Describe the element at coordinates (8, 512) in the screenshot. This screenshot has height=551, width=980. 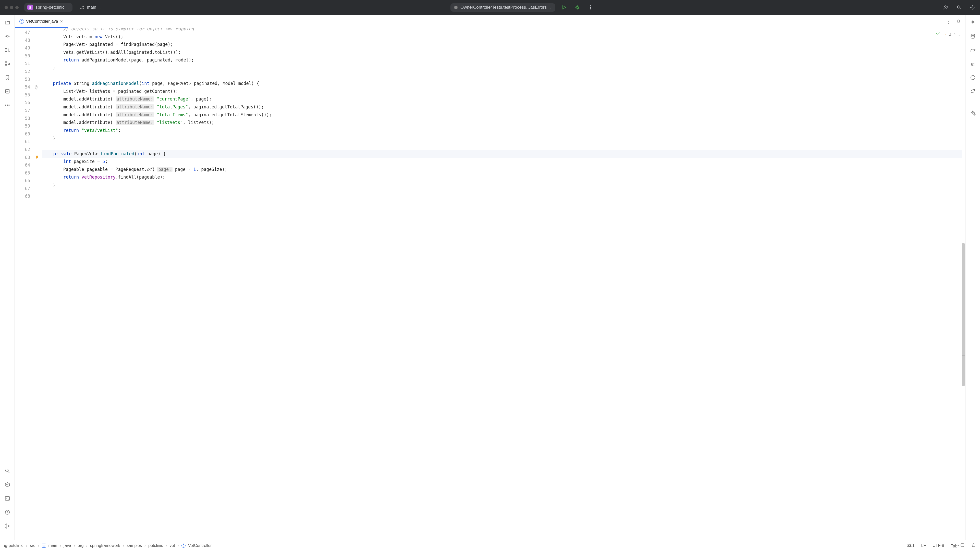
I see `problems-tool-icon` at that location.